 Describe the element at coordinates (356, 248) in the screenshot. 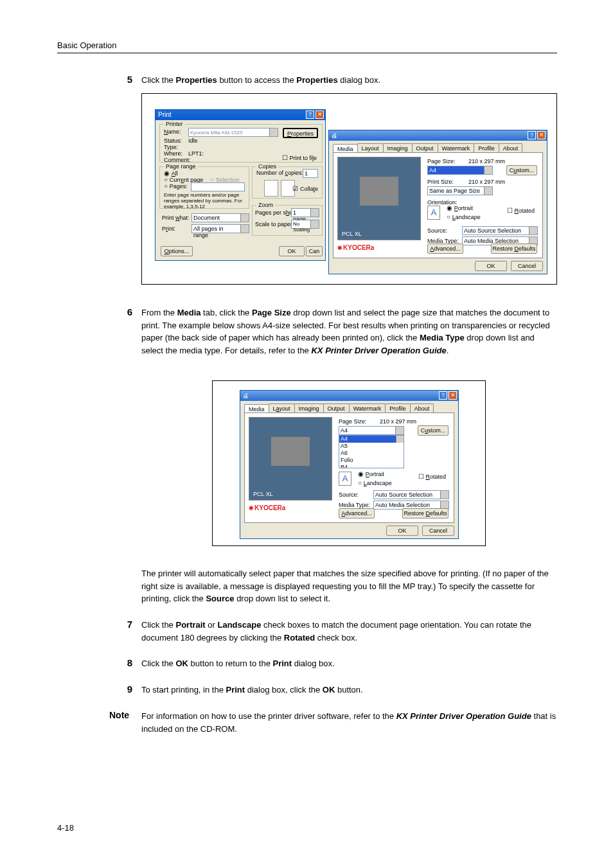

I see `kyocera-logo: KYOCERa` at that location.